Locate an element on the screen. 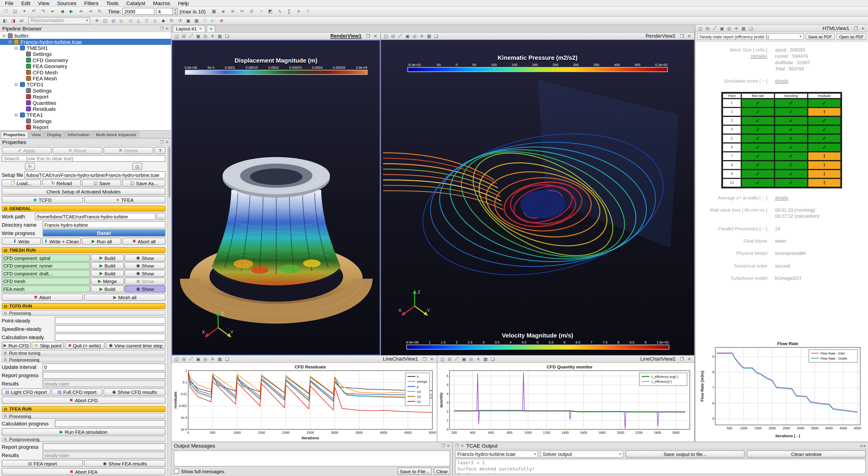 The height and width of the screenshot is (476, 868). python-shell-icon: ≡ is located at coordinates (299, 11).